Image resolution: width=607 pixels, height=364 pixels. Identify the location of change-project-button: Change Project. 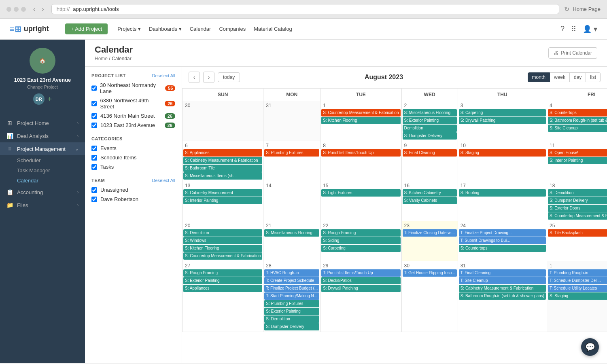
(42, 87).